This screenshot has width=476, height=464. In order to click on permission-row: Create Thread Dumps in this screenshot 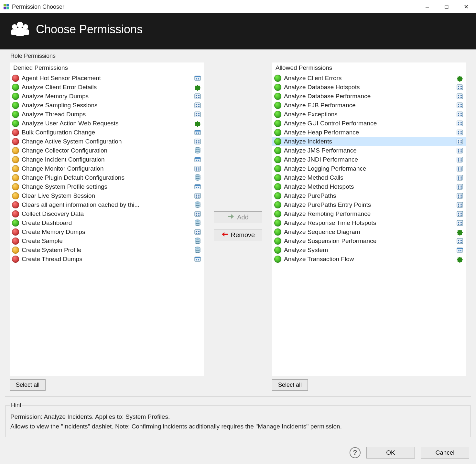, I will do `click(107, 259)`.